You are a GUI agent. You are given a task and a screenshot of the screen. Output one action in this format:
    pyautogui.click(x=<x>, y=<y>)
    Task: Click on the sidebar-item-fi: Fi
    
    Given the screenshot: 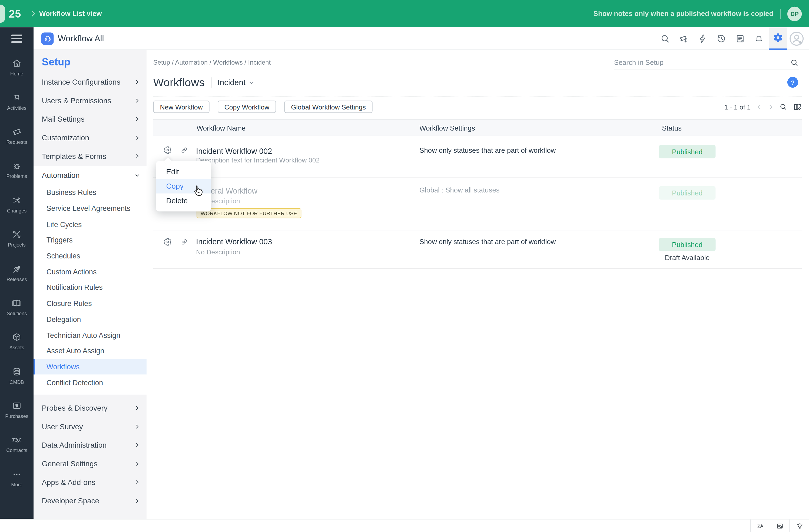 What is the action you would take?
    pyautogui.click(x=90, y=516)
    